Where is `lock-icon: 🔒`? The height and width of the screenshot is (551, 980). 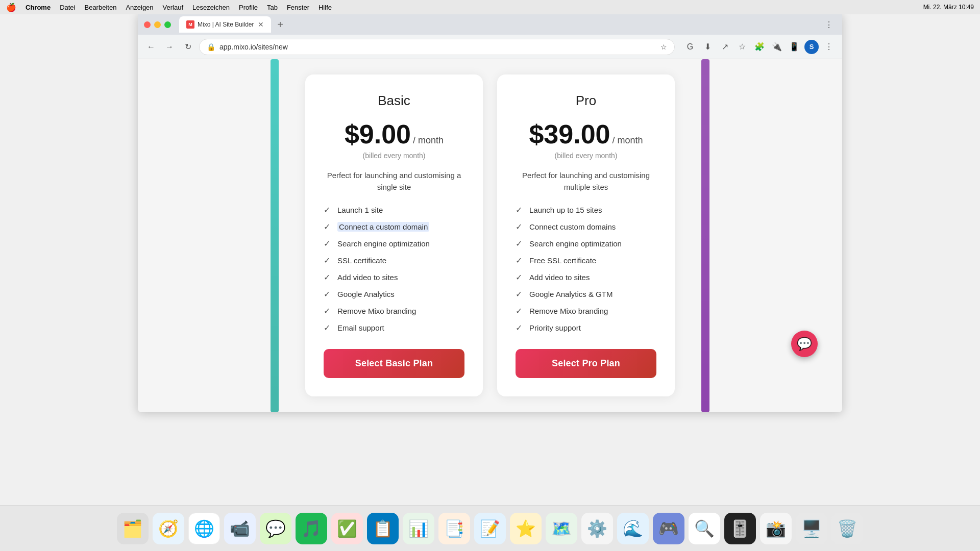 lock-icon: 🔒 is located at coordinates (211, 47).